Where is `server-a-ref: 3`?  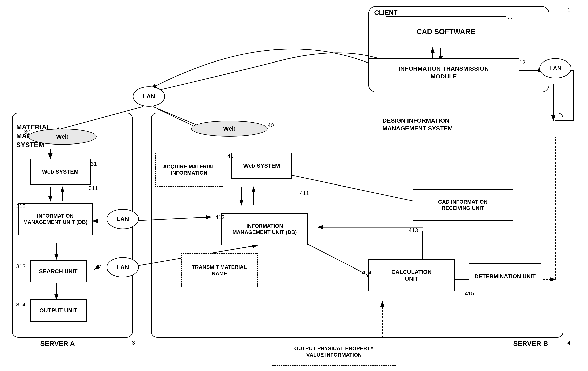 server-a-ref: 3 is located at coordinates (133, 343).